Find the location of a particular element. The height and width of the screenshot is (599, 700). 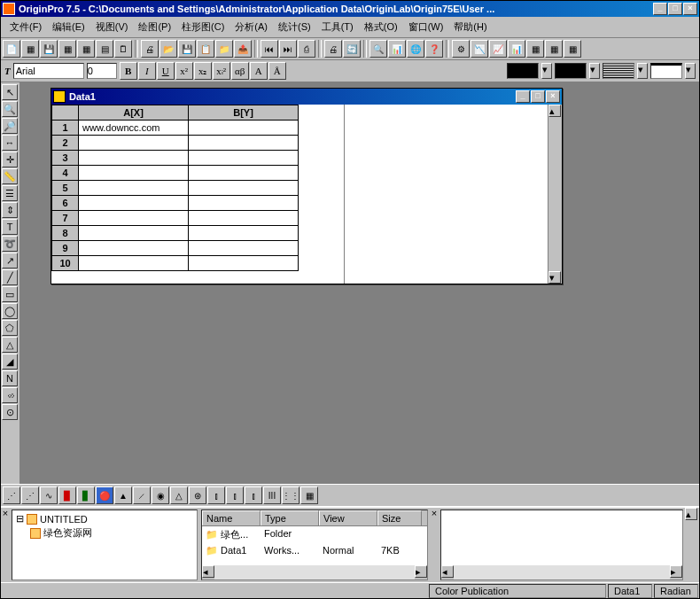

cell-r8-b is located at coordinates (244, 234).